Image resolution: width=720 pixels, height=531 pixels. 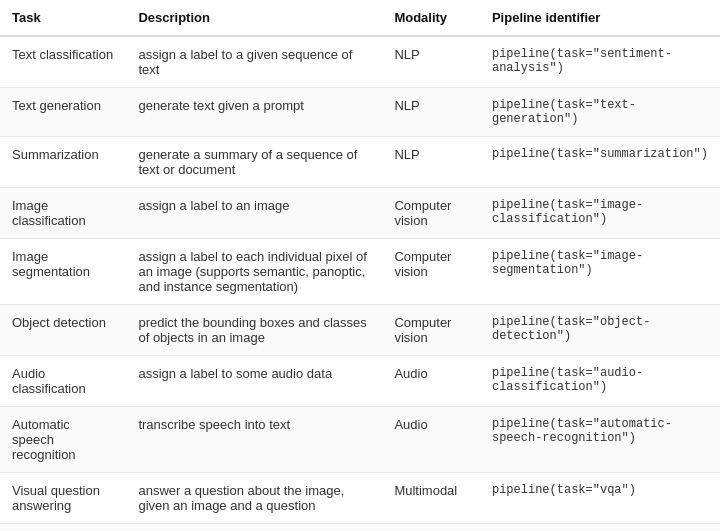 What do you see at coordinates (63, 528) in the screenshot?
I see `cell-task: Document question answering` at bounding box center [63, 528].